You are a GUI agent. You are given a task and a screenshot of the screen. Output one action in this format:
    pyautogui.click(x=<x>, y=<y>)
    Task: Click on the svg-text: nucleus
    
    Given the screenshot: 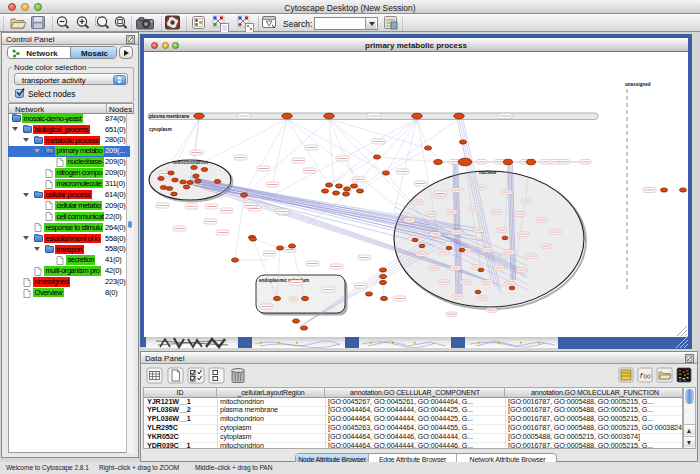 What is the action you would take?
    pyautogui.click(x=488, y=172)
    